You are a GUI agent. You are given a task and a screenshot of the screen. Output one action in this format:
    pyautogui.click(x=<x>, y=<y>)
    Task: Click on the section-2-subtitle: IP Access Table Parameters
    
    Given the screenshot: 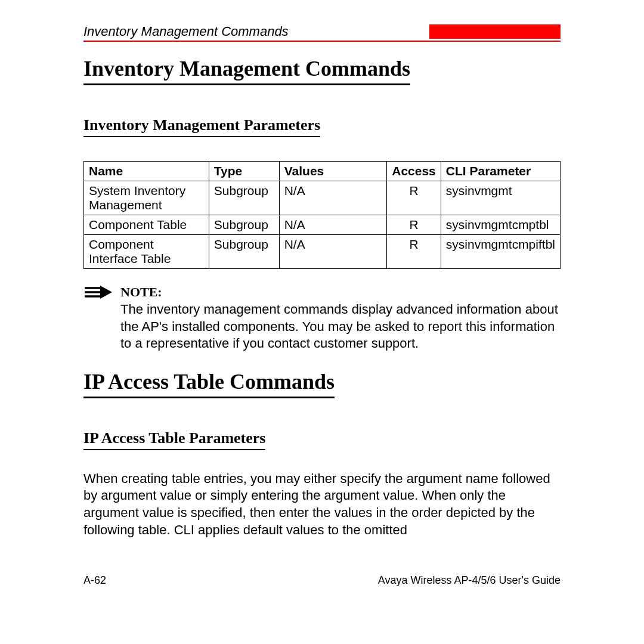 What is the action you would take?
    pyautogui.click(x=174, y=440)
    